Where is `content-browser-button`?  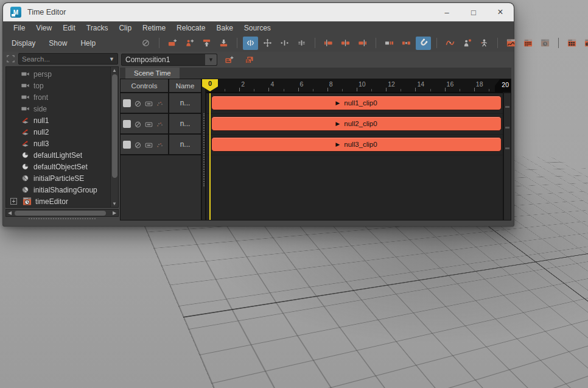
content-browser-button is located at coordinates (572, 43).